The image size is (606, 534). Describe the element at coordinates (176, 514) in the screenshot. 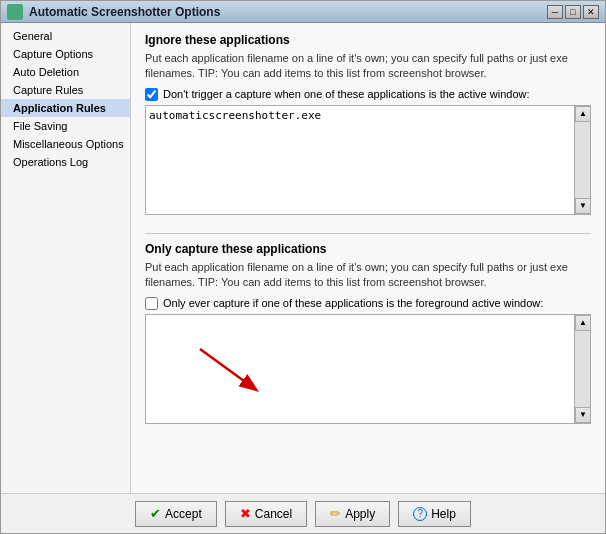

I see `accept-button: ✔ Accept` at that location.